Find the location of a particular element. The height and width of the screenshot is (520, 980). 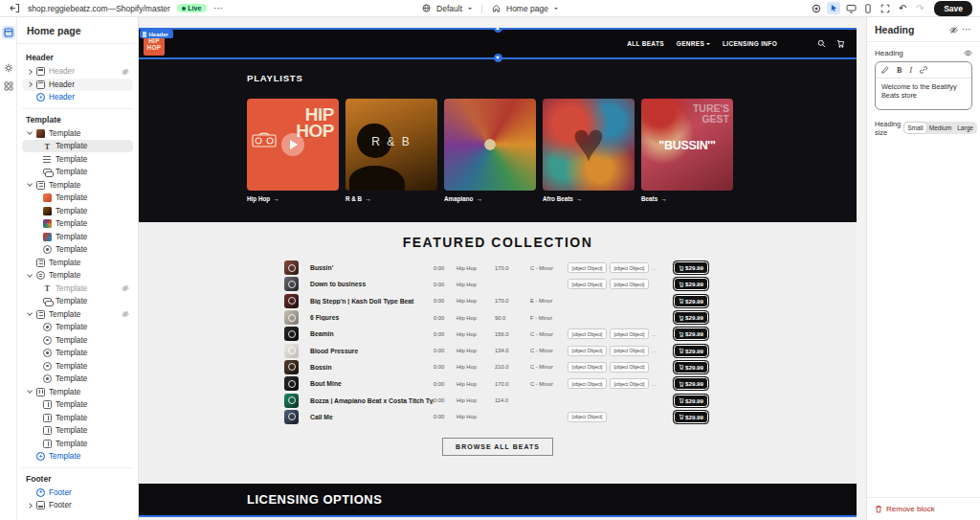

move-section-down-handle is located at coordinates (498, 57).